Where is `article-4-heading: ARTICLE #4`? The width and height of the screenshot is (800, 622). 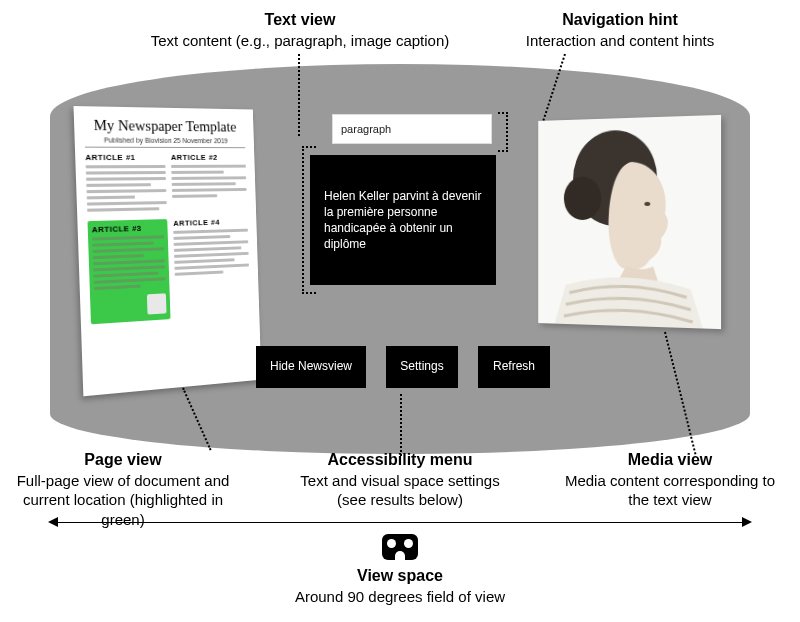
article-4-heading: ARTICLE #4 is located at coordinates (210, 222).